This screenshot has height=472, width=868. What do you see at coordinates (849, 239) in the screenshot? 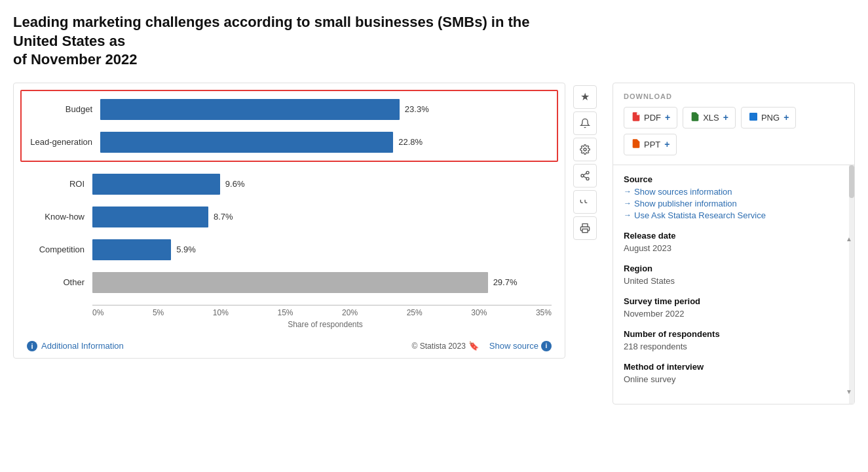
I see `scroll-arrows: ▲` at bounding box center [849, 239].